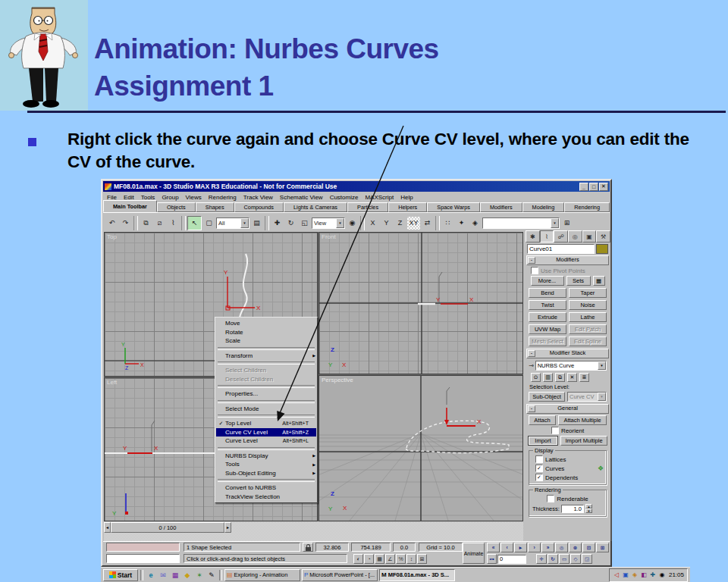 The width and height of the screenshot is (728, 582). What do you see at coordinates (223, 197) in the screenshot?
I see `menu-item: Rendering` at bounding box center [223, 197].